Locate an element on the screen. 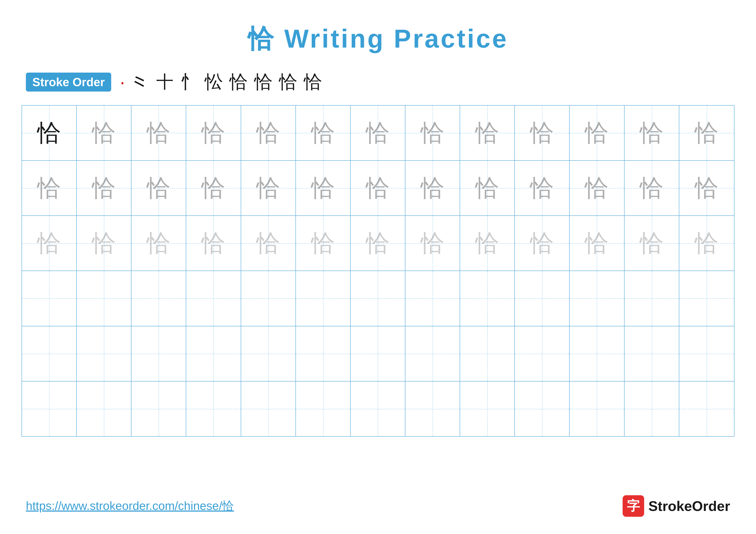 The width and height of the screenshot is (756, 534). strokeorder-logo-text: StrokeOrder is located at coordinates (689, 506).